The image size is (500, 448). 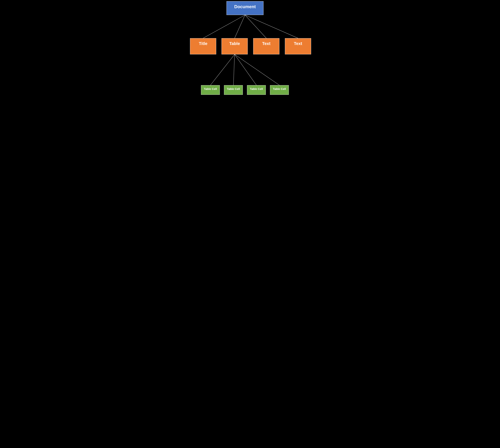 I want to click on diagram-canvas: Document Title Table Text Text Table Cel…, so click(x=250, y=48).